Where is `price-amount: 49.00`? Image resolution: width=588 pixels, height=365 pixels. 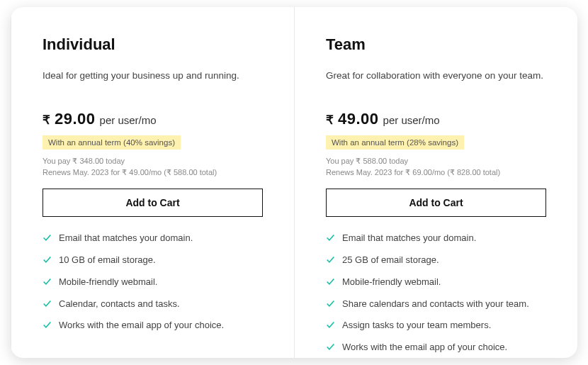 price-amount: 49.00 is located at coordinates (358, 119).